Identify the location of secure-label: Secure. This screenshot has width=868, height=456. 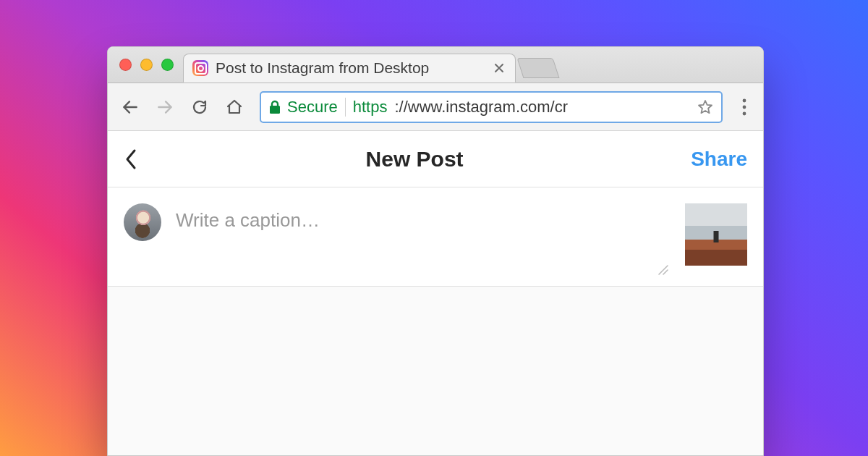
(312, 107).